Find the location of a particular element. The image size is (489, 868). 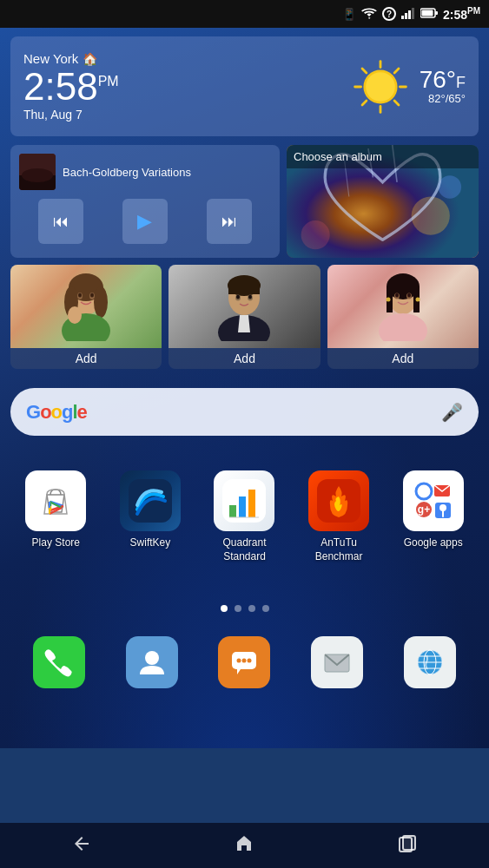

weather-time: 2:58PM is located at coordinates (187, 87).